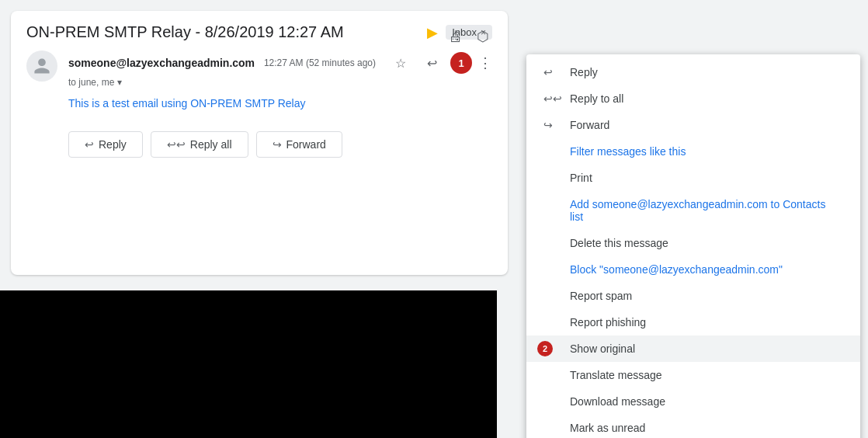 The image size is (868, 438). Describe the element at coordinates (607, 428) in the screenshot. I see `menu-mark-unread-label: Mark as unread` at that location.